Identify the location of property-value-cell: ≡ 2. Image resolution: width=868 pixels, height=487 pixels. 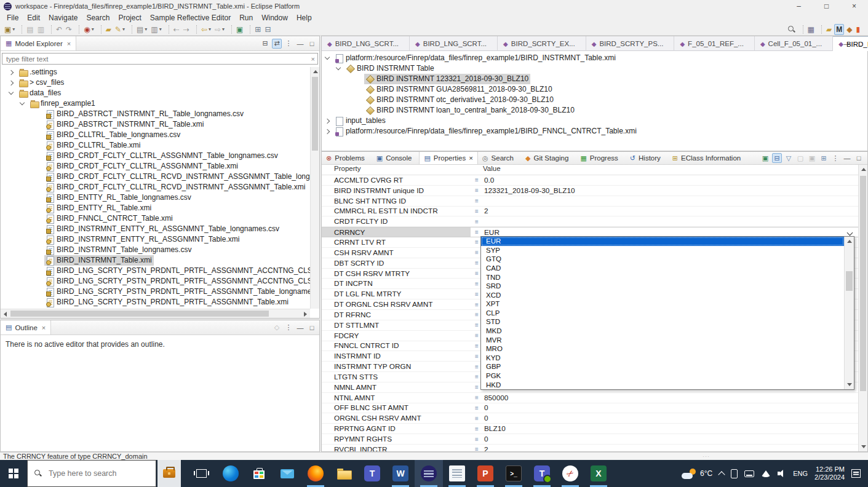
(664, 448).